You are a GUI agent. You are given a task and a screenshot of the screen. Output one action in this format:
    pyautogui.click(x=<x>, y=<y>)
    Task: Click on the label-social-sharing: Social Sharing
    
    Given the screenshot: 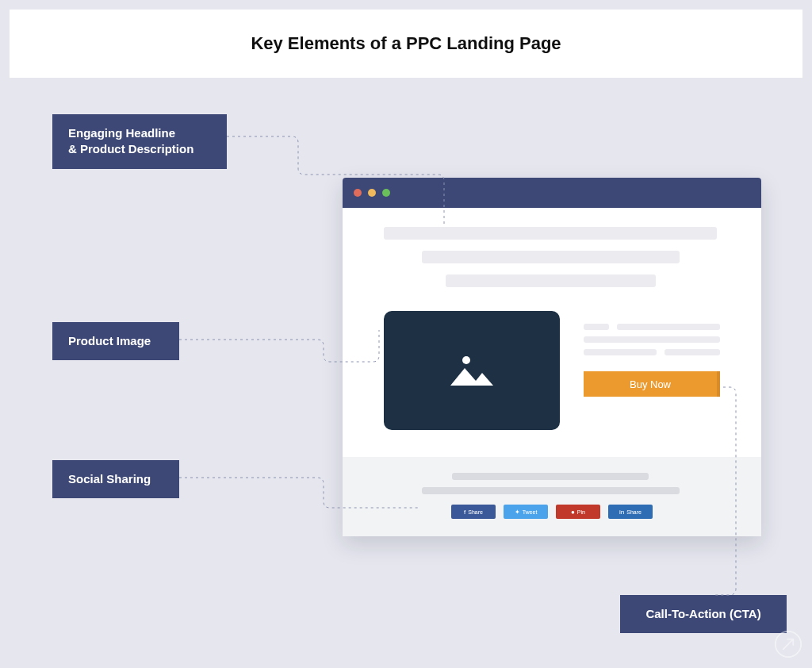 What is the action you would take?
    pyautogui.click(x=116, y=479)
    